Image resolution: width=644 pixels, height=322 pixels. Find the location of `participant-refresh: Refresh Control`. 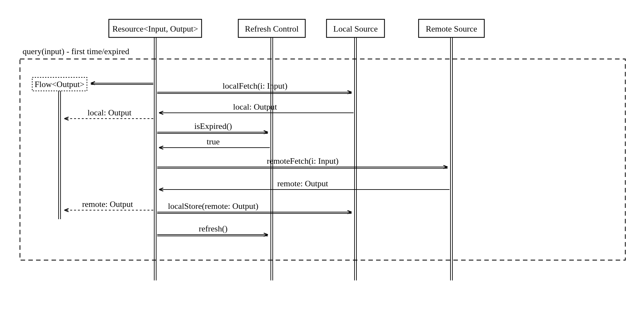

participant-refresh: Refresh Control is located at coordinates (272, 28).